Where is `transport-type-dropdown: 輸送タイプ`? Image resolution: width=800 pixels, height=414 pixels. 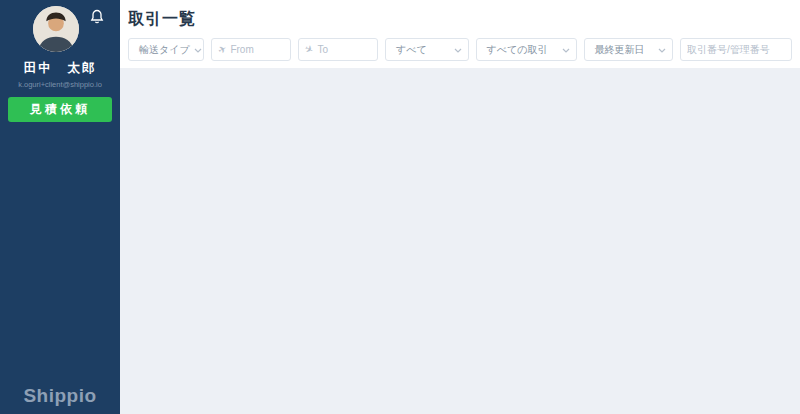 transport-type-dropdown: 輸送タイプ is located at coordinates (166, 50).